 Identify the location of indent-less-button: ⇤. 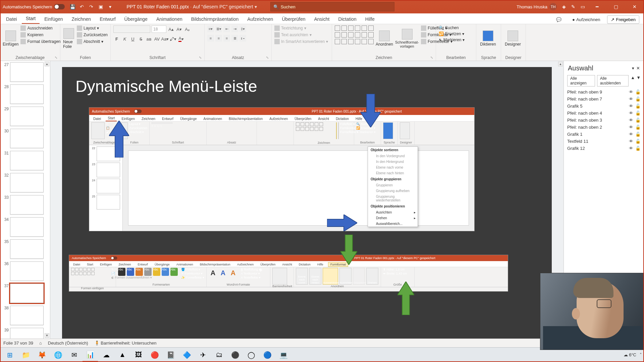
(227, 29).